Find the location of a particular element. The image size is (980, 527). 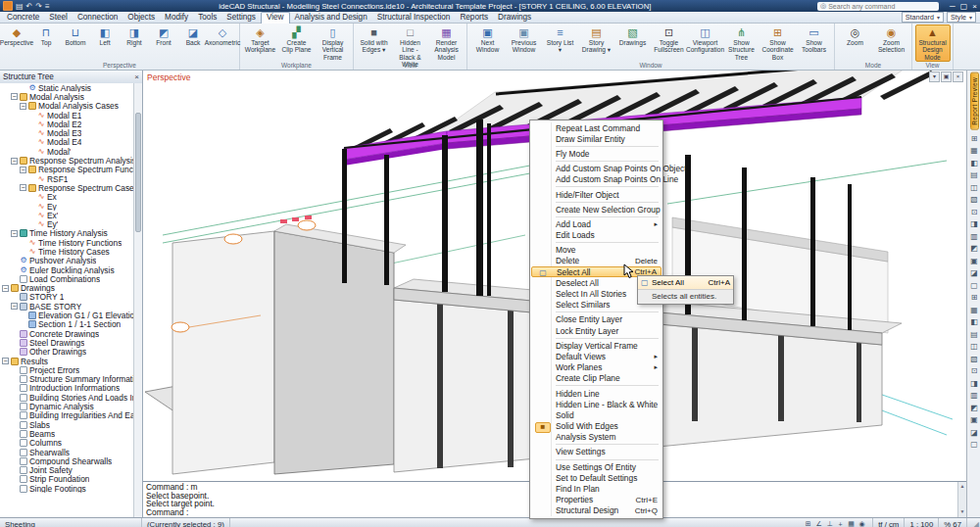

menu-settings: Settings is located at coordinates (241, 18).